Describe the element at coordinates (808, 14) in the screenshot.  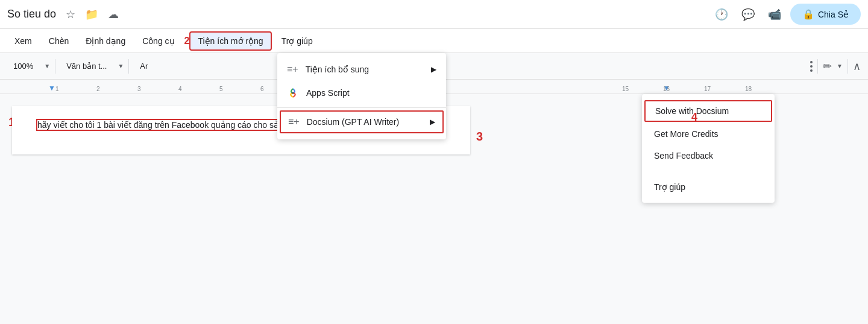
I see `lock-icon: 🔒` at that location.